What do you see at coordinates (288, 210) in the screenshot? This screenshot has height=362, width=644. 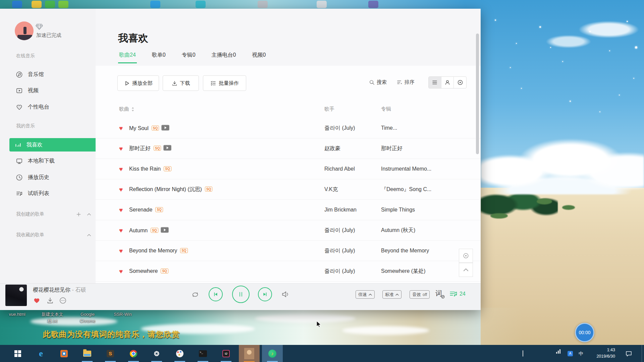 I see `table-row: ♥SerenadeSQJim BrickmanSimple Things` at bounding box center [288, 210].